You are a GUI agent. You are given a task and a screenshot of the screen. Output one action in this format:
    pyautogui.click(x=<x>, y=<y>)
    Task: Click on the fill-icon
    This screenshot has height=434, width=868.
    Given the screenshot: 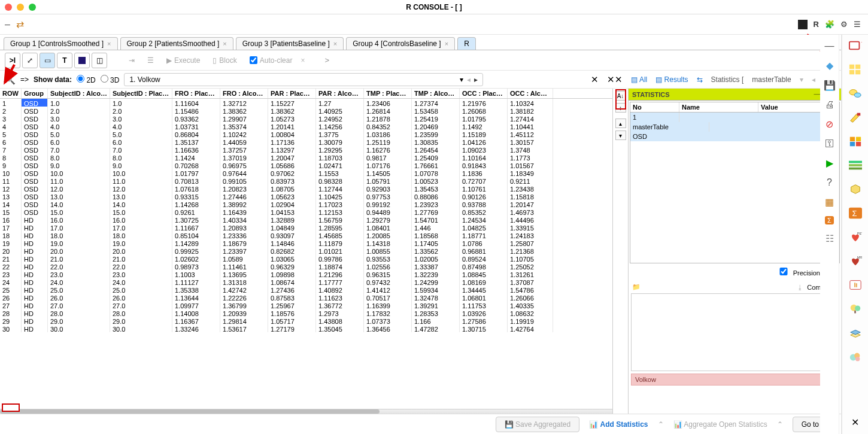 What is the action you would take?
    pyautogui.click(x=82, y=60)
    